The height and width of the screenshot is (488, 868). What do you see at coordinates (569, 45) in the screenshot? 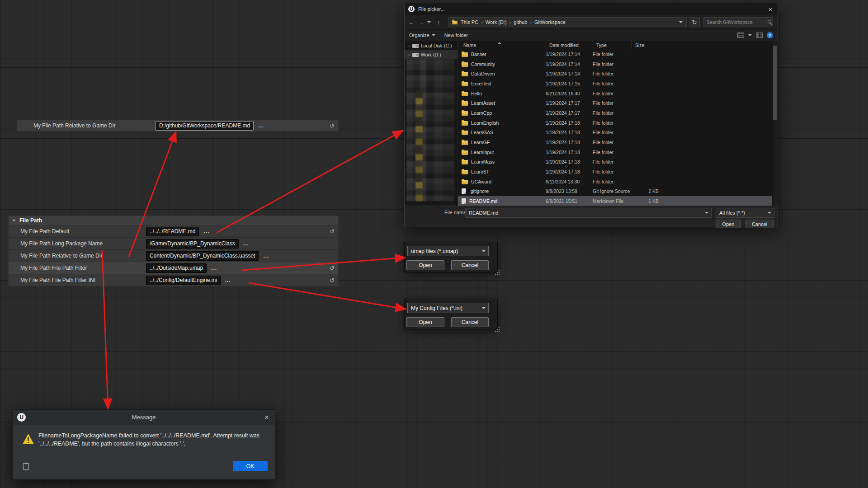
I see `column-header-date-modified: Date modified` at bounding box center [569, 45].